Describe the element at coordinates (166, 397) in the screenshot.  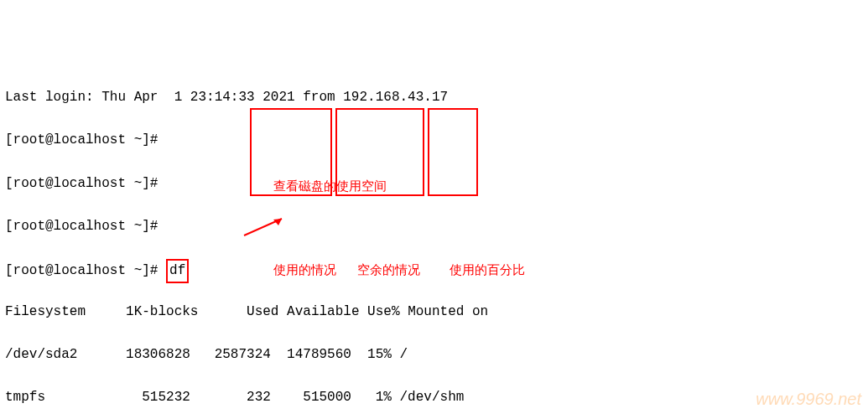
I see `cell-blocks: 515232` at that location.